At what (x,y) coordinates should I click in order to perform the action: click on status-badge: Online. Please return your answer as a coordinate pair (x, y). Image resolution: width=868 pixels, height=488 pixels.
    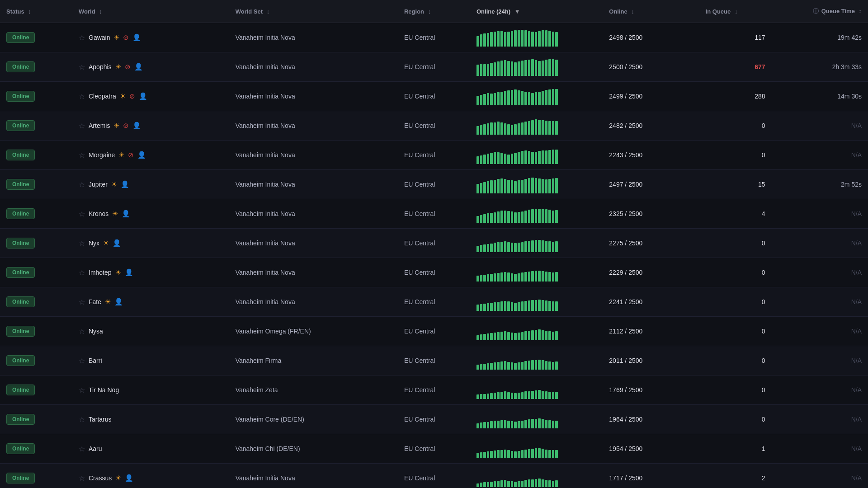
    Looking at the image, I should click on (21, 126).